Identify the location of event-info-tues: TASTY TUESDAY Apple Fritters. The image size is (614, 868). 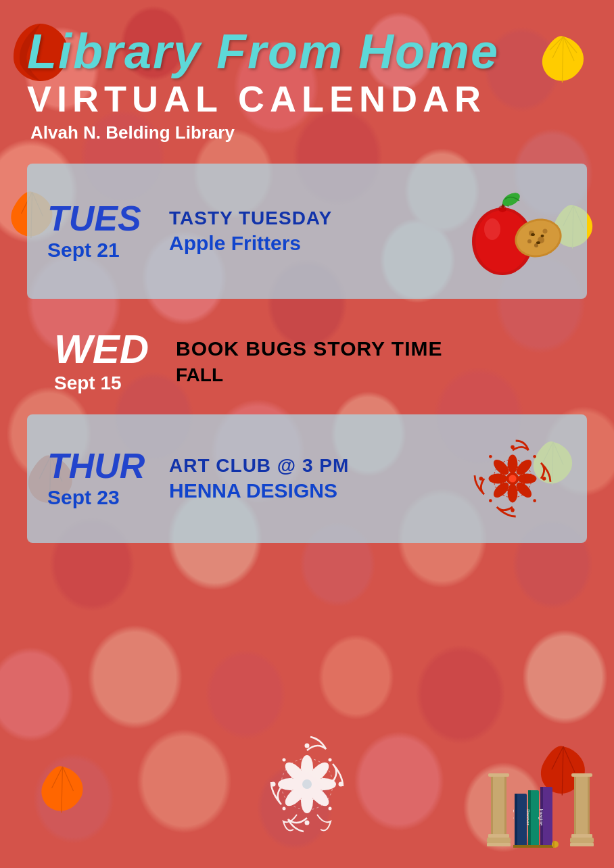
(307, 231).